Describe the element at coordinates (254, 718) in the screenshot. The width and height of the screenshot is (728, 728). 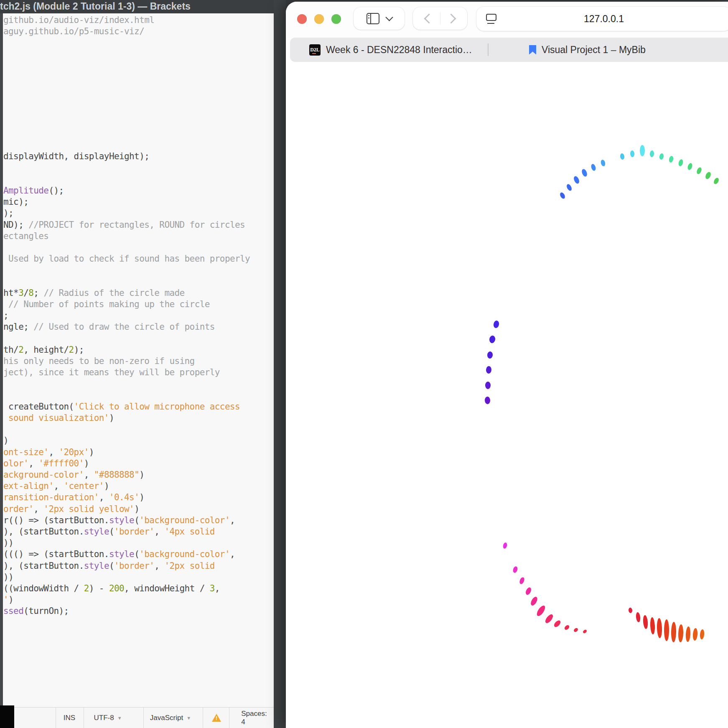
I see `spaces-setting: Spaces: 4` at that location.